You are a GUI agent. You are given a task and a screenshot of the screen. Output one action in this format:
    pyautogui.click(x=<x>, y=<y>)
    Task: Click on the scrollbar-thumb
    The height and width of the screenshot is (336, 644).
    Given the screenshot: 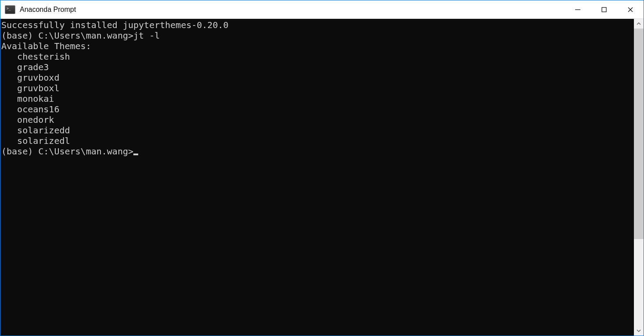 What is the action you would take?
    pyautogui.click(x=639, y=134)
    